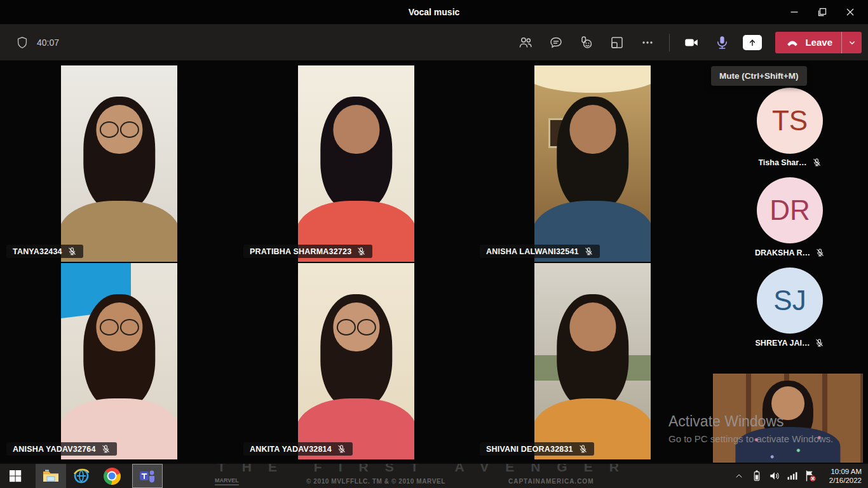  What do you see at coordinates (789, 301) in the screenshot?
I see `avatar-initials: SJ` at bounding box center [789, 301].